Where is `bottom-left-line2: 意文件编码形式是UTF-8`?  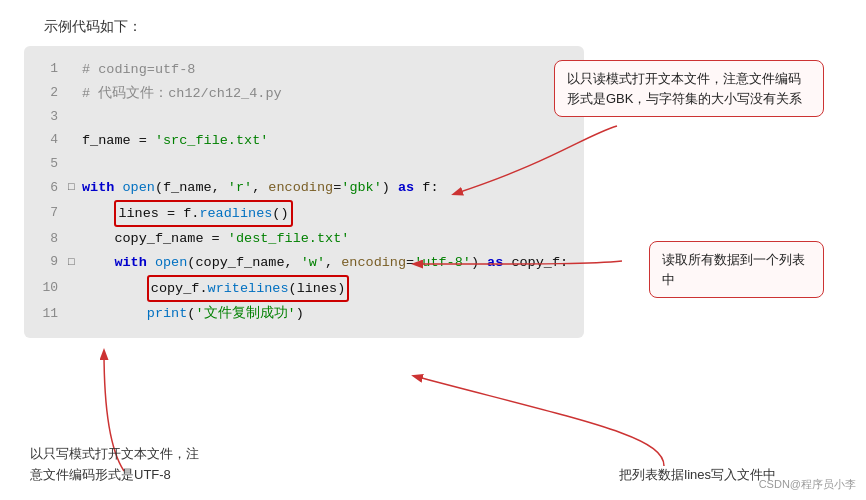
bottom-left-line2: 意文件编码形式是UTF-8 is located at coordinates (114, 476).